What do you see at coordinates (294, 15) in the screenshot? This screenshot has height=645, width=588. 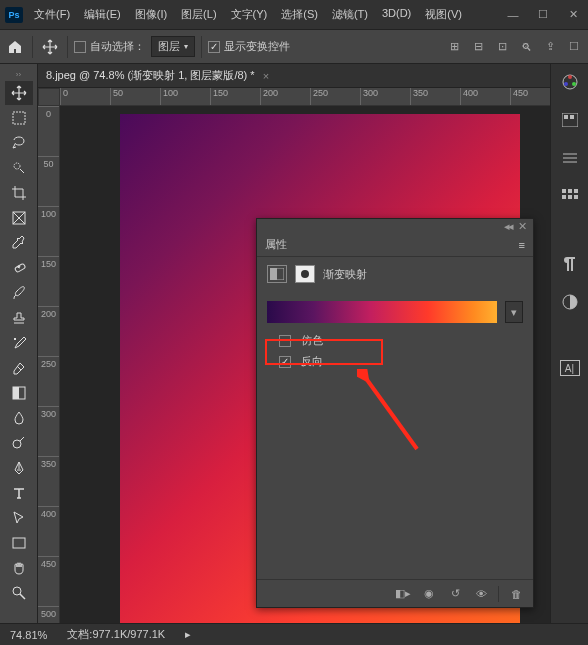 I see `titlebar: Ps 文件(F) 编辑(E) 图像(I) 图层(L) 文字(Y) 选择(S) 滤…` at bounding box center [294, 15].